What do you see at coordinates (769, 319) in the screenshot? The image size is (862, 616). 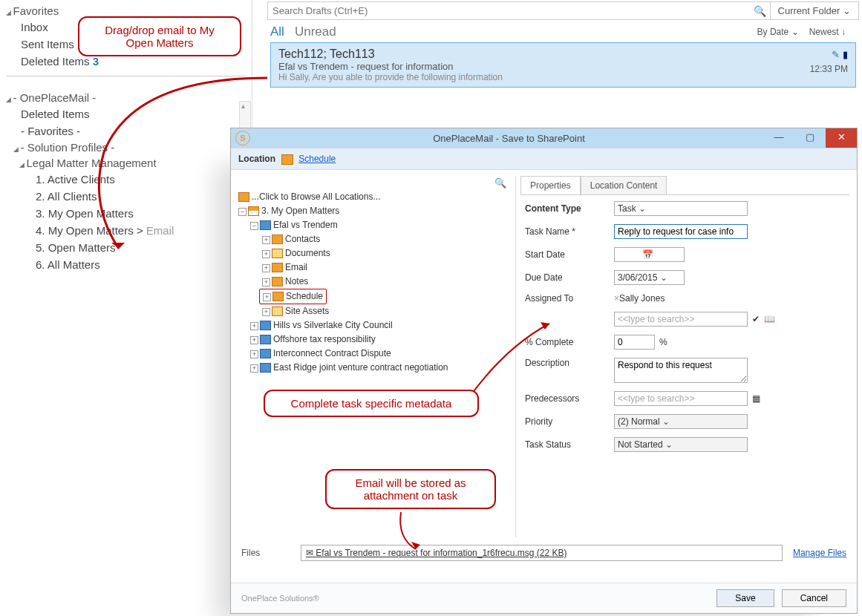 I see `browse-icon: 📖` at bounding box center [769, 319].